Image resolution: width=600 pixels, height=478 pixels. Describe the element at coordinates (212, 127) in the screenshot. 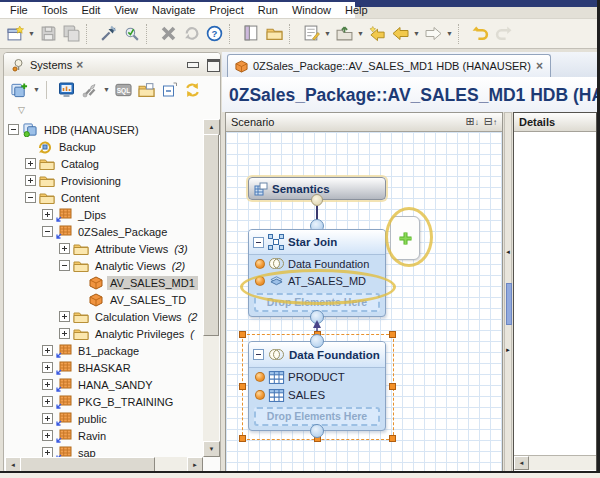

I see `scroll-up-button: ▲` at that location.